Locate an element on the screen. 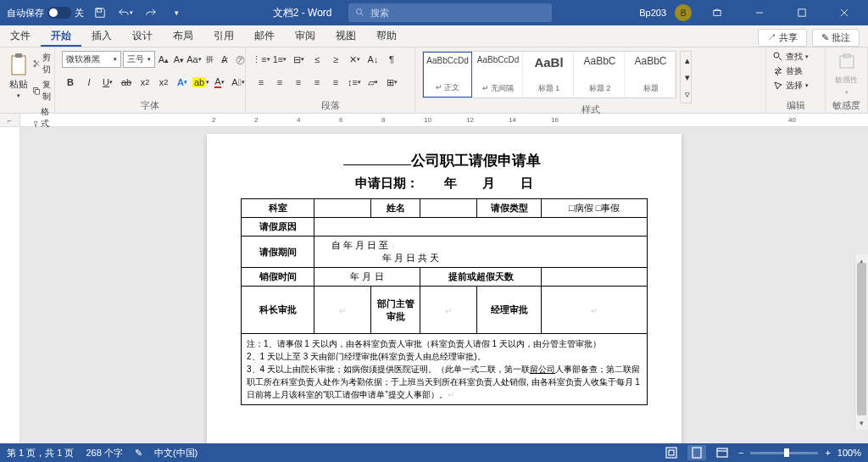  tab-mailings: 邮件 is located at coordinates (264, 36).